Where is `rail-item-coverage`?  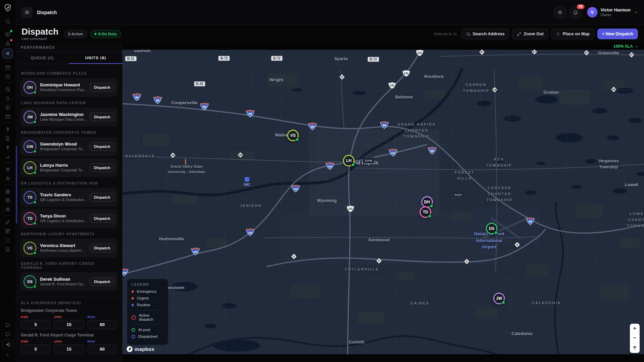 rail-item-coverage is located at coordinates (8, 108).